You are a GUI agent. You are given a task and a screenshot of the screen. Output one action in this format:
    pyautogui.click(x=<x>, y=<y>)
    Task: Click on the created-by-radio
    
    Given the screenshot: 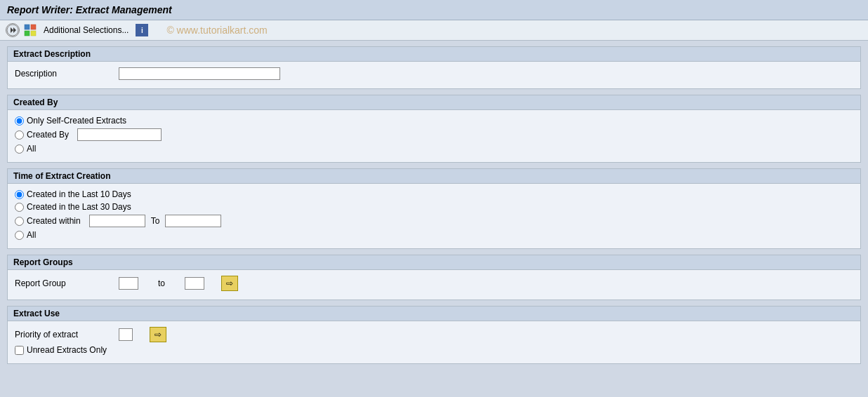 What is the action you would take?
    pyautogui.click(x=20, y=135)
    